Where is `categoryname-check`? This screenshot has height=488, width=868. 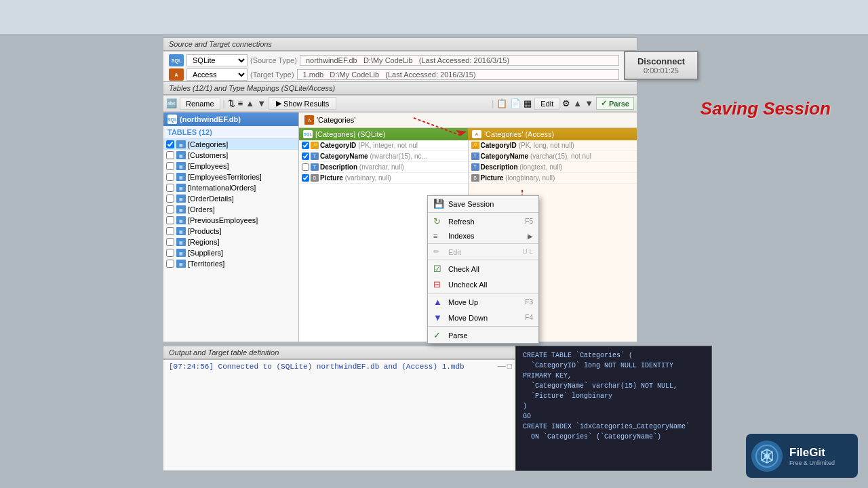 categoryname-check is located at coordinates (305, 156).